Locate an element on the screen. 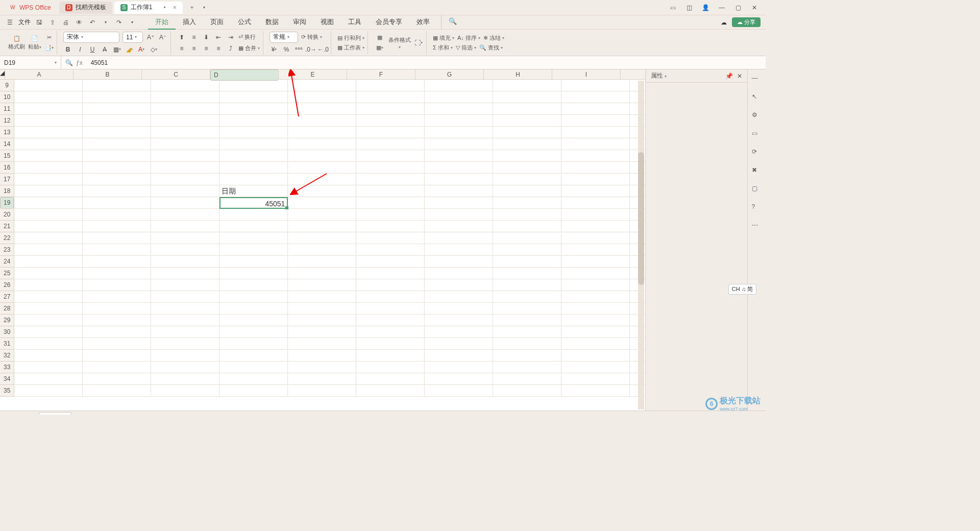 The width and height of the screenshot is (980, 531). cell-G17 is located at coordinates (459, 180).